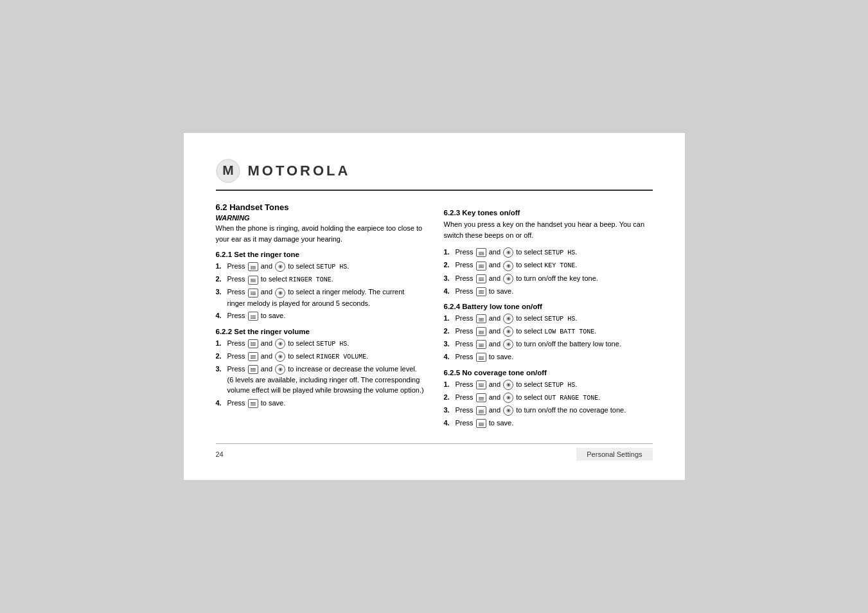  What do you see at coordinates (220, 454) in the screenshot?
I see `page-number: 24` at bounding box center [220, 454].